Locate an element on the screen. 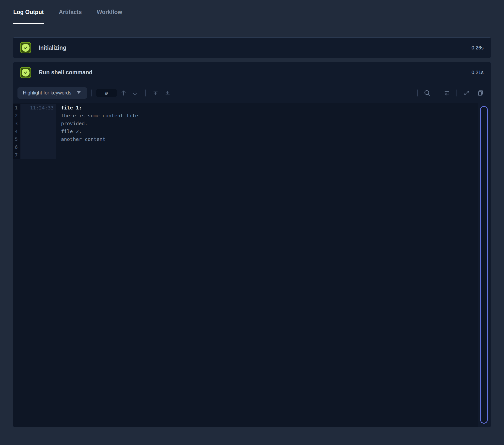  log-line: 1 11:24:33 file 1: is located at coordinates (252, 108).